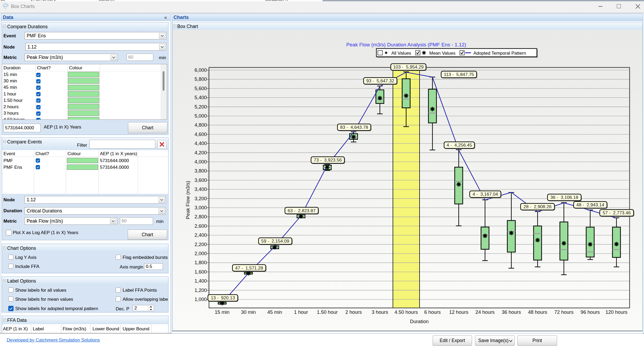 The image size is (644, 349). What do you see at coordinates (201, 244) in the screenshot?
I see `svg-text: 2,200` at bounding box center [201, 244].